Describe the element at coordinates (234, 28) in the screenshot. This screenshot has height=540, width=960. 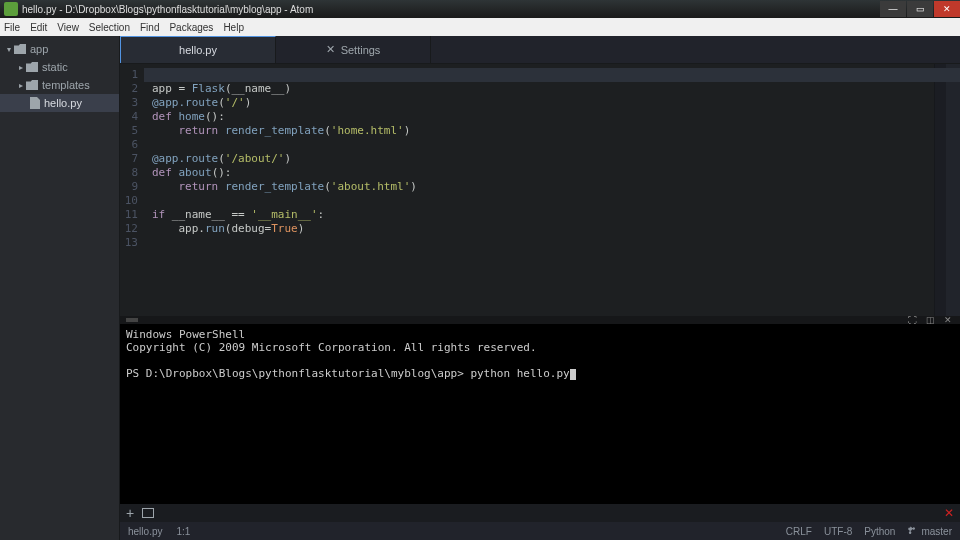
I see `menu-help: Help` at that location.